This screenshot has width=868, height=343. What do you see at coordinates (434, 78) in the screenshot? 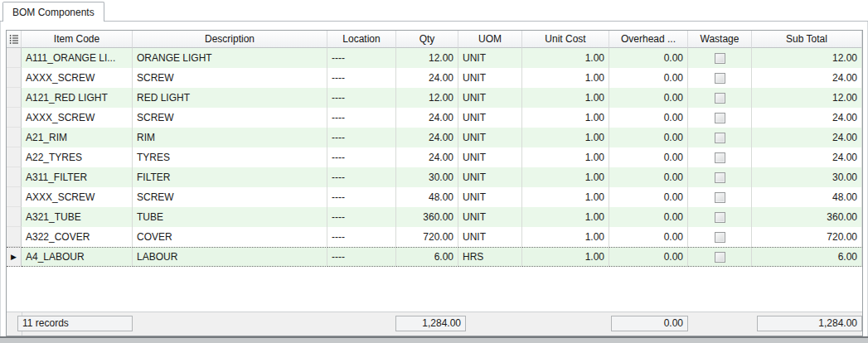
I see `table-row: AXXX_SCREWSCREW----24.00UNIT1.000.0024.0…` at bounding box center [434, 78].